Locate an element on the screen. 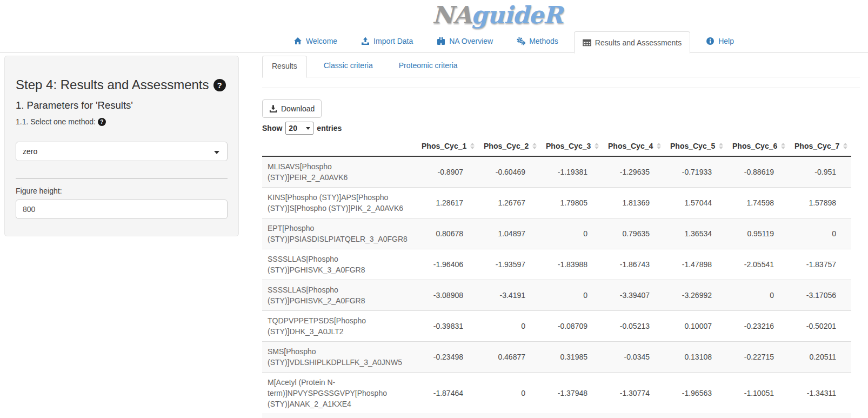  upload-icon is located at coordinates (365, 41).